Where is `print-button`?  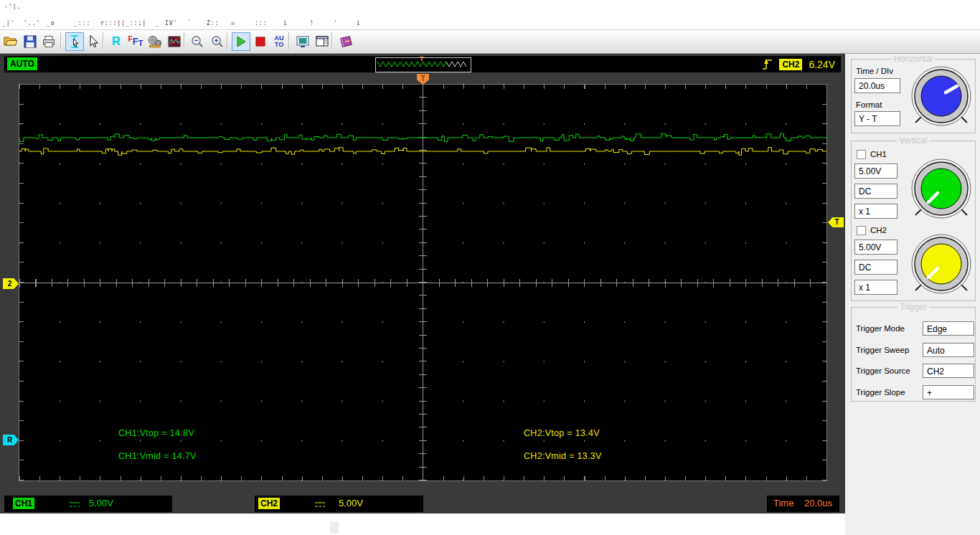 print-button is located at coordinates (49, 42).